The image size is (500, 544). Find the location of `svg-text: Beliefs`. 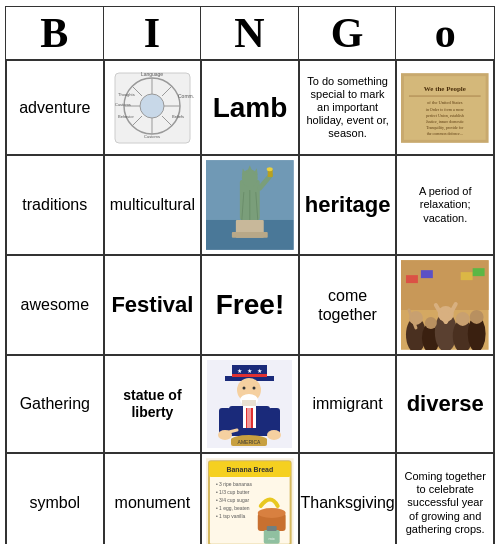

svg-text: Beliefs is located at coordinates (178, 116).